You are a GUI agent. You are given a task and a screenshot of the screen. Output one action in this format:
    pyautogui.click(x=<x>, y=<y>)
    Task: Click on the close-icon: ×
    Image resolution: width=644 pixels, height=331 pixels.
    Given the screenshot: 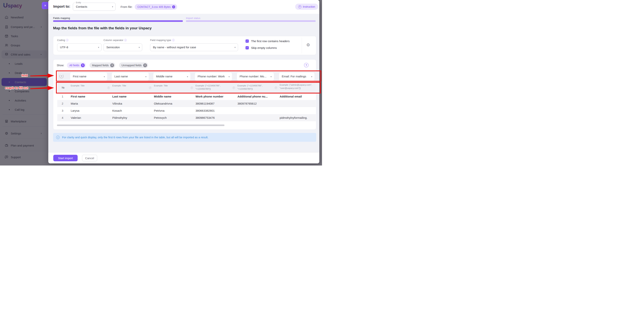 What is the action you would take?
    pyautogui.click(x=45, y=5)
    